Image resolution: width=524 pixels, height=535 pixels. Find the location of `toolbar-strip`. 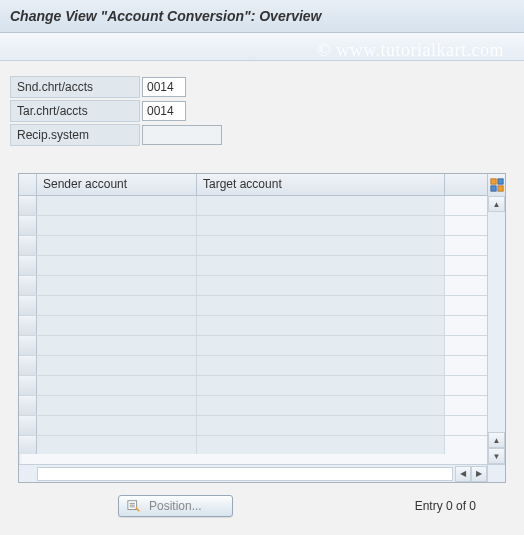

toolbar-strip is located at coordinates (262, 47).